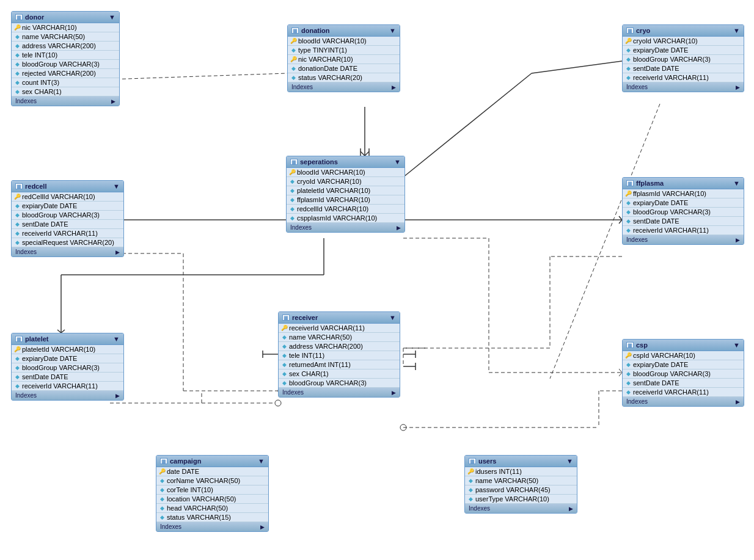 This screenshot has height=560, width=754. Describe the element at coordinates (343, 50) in the screenshot. I see `field-row: ◆type TINYINT(1)` at that location.